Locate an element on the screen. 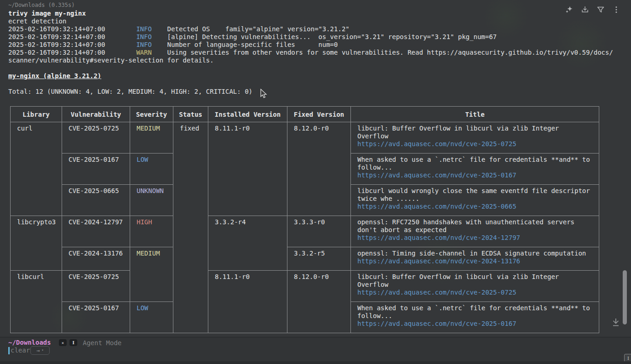 The height and width of the screenshot is (364, 631). cell-vulnerability: CVE-2024-12797 is located at coordinates (96, 232).